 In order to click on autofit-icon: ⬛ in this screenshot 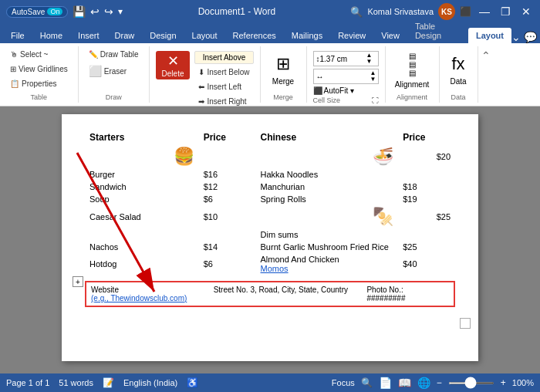, I will do `click(318, 91)`.